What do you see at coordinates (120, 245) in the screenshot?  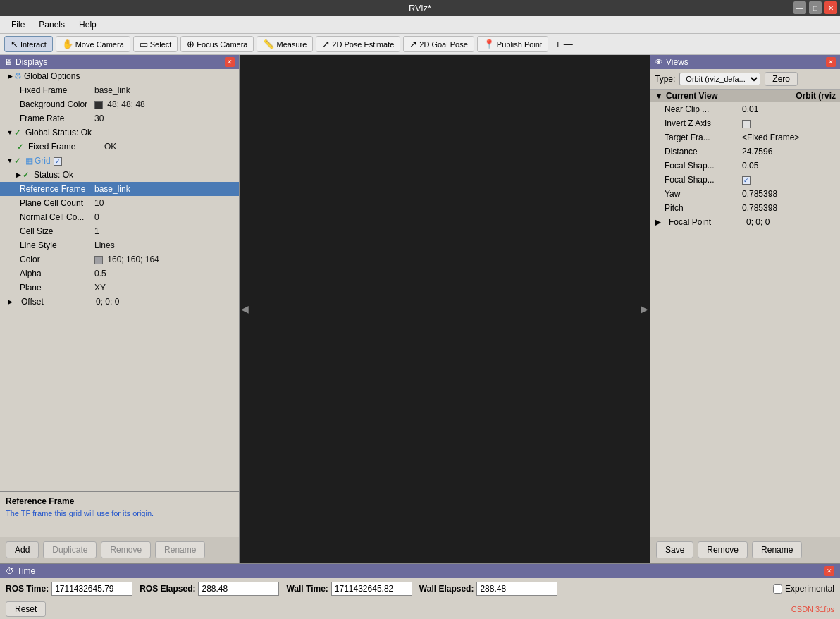 I see `line-style-row: Line Style Lines` at bounding box center [120, 245].